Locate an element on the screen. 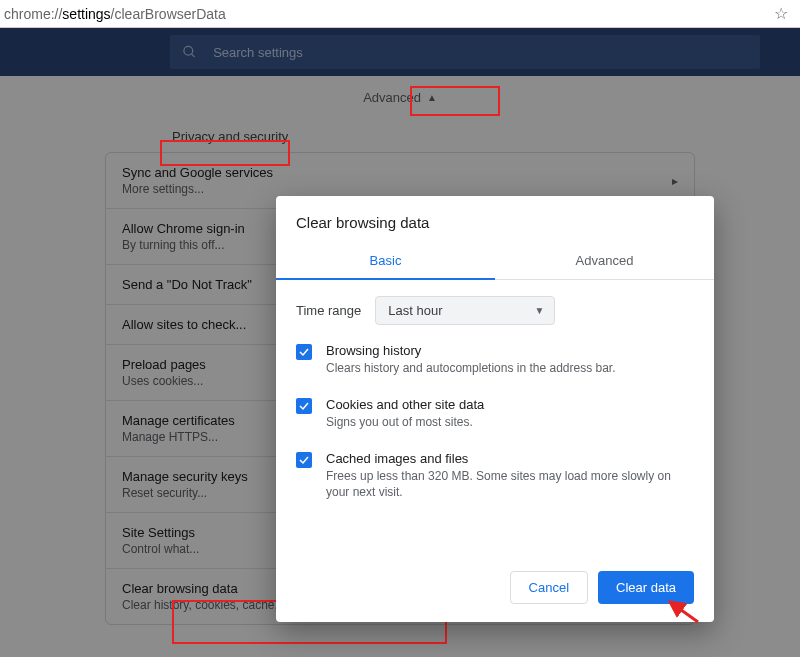 The width and height of the screenshot is (800, 657). chevron-up-icon: ▲ is located at coordinates (432, 98).